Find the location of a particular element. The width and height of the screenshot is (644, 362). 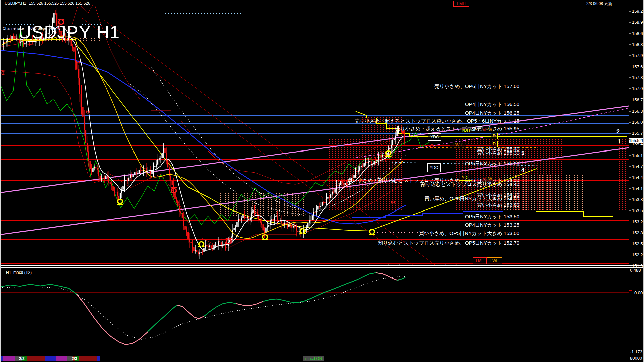

macd-signal-line is located at coordinates (203, 308).